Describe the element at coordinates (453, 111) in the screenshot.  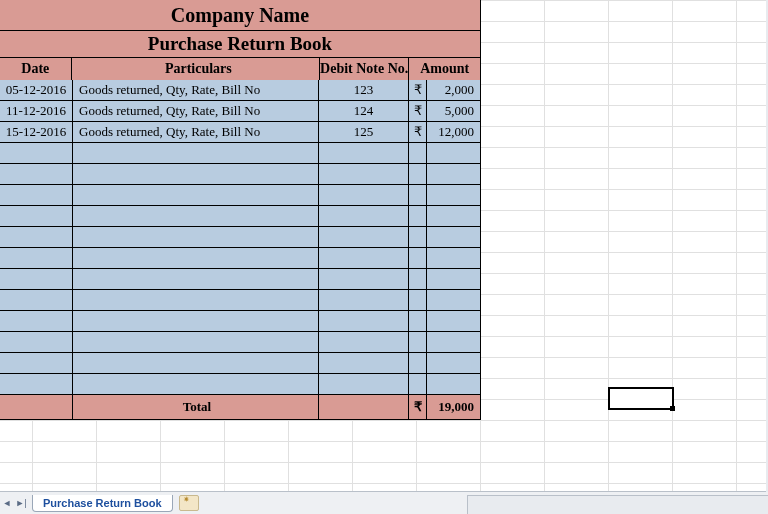
I see `cell-amount: 5,000` at that location.